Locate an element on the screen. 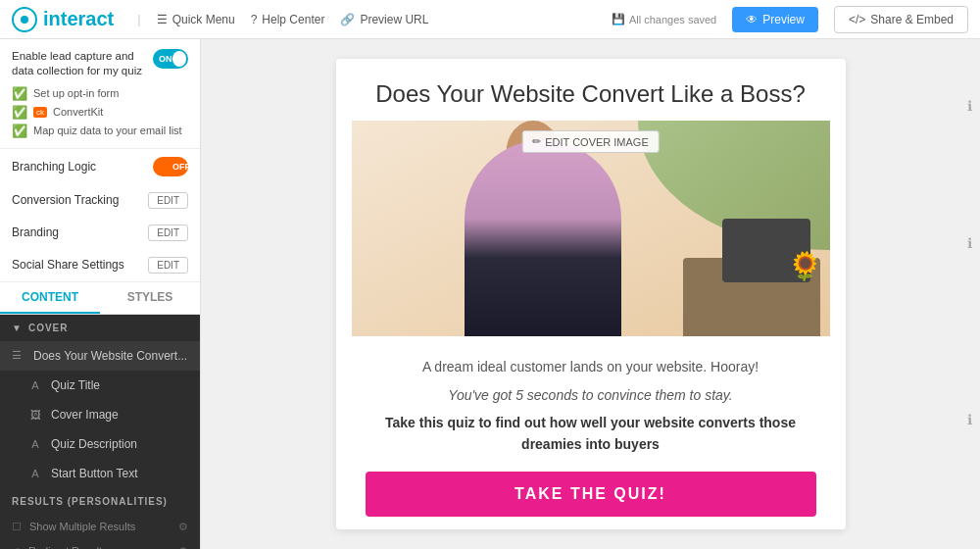 Image resolution: width=980 pixels, height=549 pixels. start-button-item: A Start Button Text is located at coordinates (100, 474).